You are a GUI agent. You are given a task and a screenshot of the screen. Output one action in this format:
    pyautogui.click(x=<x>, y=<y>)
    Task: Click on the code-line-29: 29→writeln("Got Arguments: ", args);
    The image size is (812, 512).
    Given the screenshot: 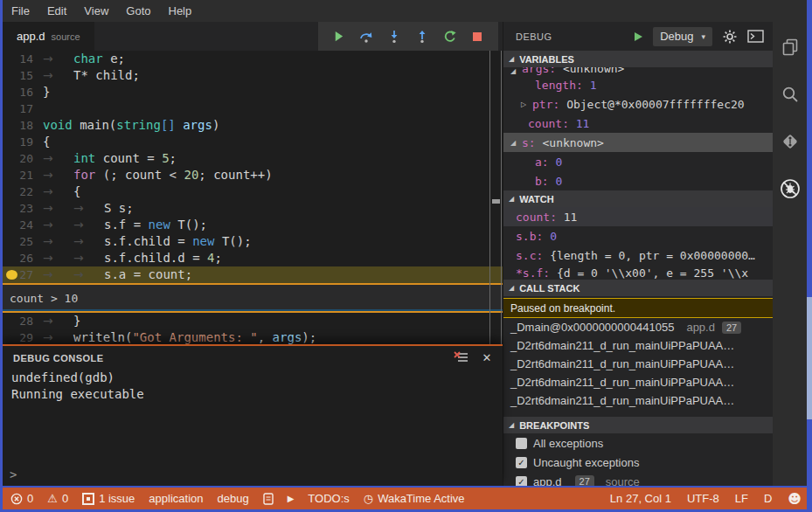 What is the action you would take?
    pyautogui.click(x=253, y=337)
    